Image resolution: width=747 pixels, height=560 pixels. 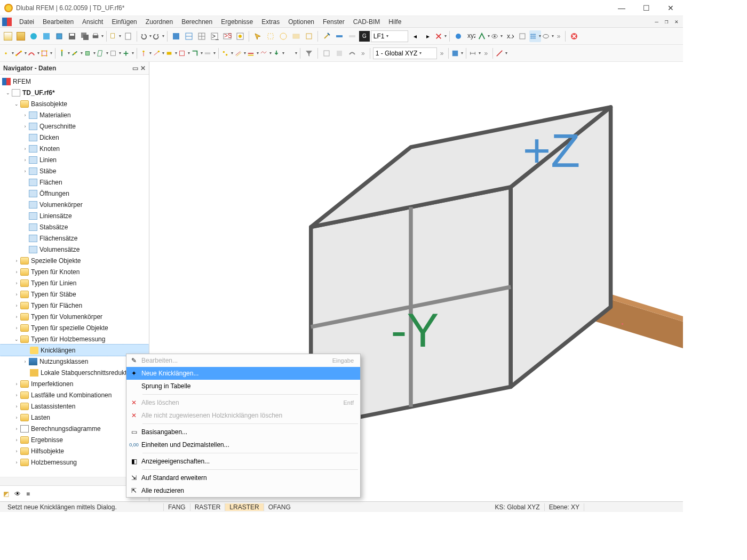 What do you see at coordinates (291, 53) in the screenshot?
I see `mb22` at bounding box center [291, 53].